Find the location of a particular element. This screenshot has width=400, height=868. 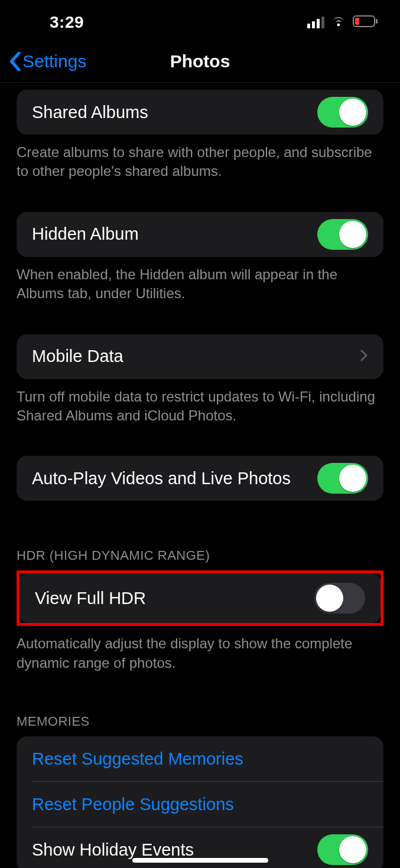

hdr-section-header: HDR (HIGH DYNAMIC RANGE) is located at coordinates (200, 559).